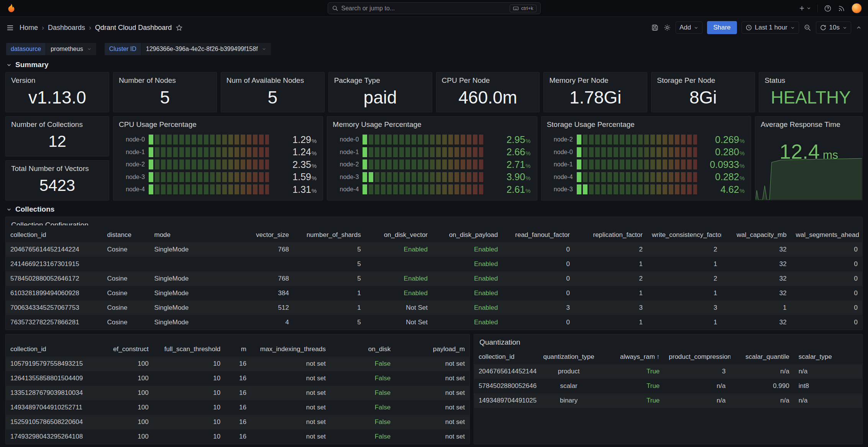 The height and width of the screenshot is (447, 868). I want to click on panel-title: Total Number of Vectors, so click(57, 167).